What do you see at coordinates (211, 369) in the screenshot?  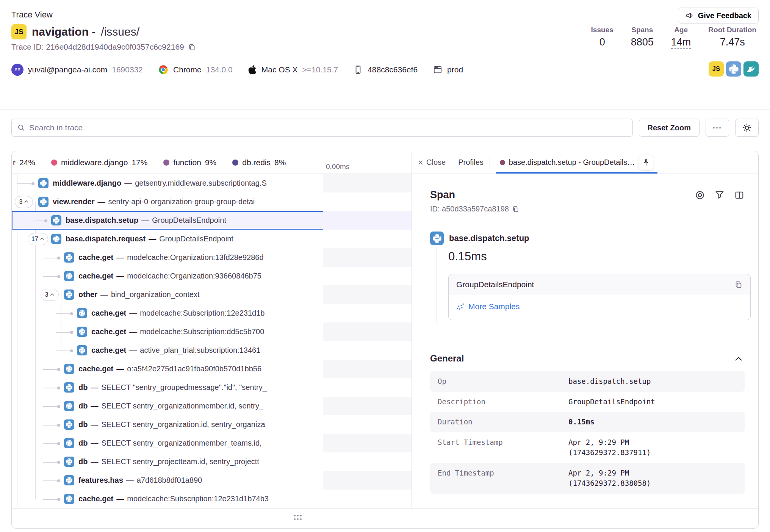 I see `table-row: cache.get—o:a5f42e275d1ac91fba90f0b570d1…` at bounding box center [211, 369].